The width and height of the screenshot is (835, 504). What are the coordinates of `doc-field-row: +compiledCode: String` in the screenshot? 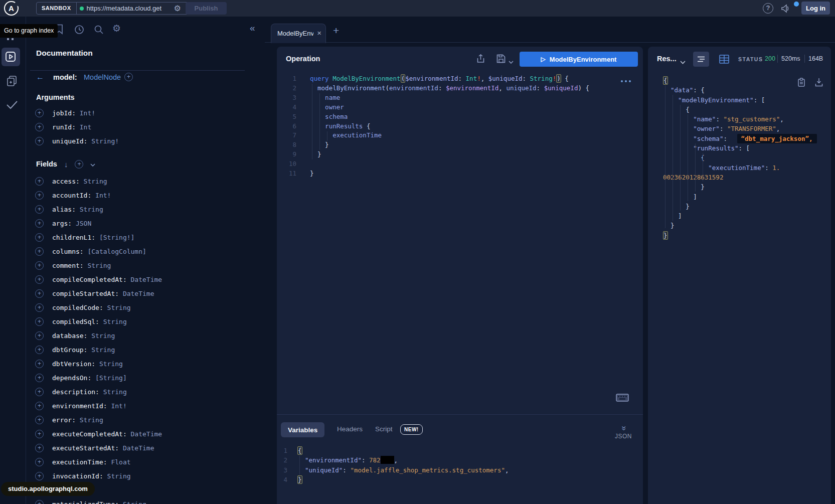 It's located at (143, 308).